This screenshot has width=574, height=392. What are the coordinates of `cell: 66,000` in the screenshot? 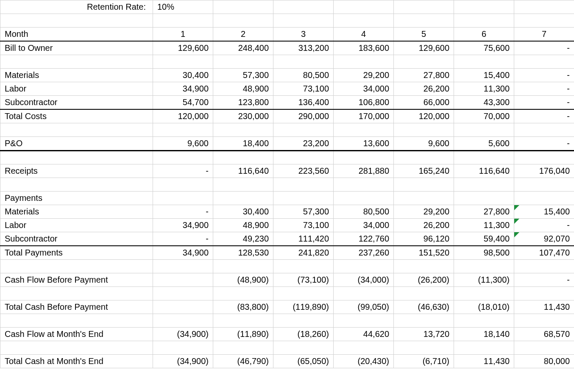 It's located at (424, 103).